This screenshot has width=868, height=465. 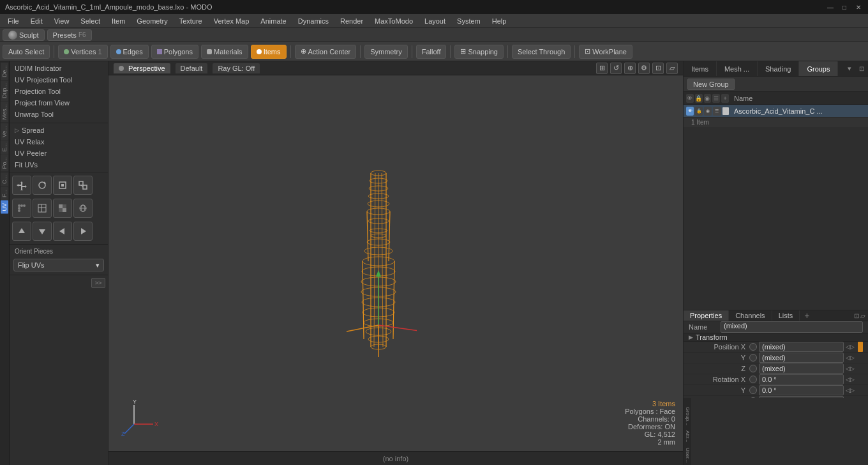 What do you see at coordinates (130, 52) in the screenshot?
I see `edges-button: Edges` at bounding box center [130, 52].